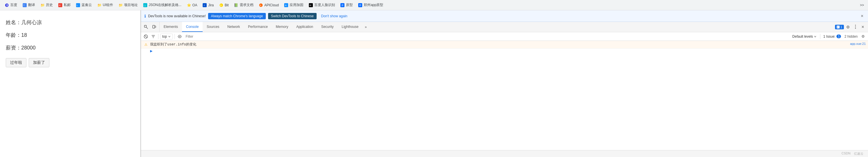 This screenshot has width=868, height=157. Describe the element at coordinates (192, 5) in the screenshot. I see `bookmark-oa: ⭐ OA` at that location.